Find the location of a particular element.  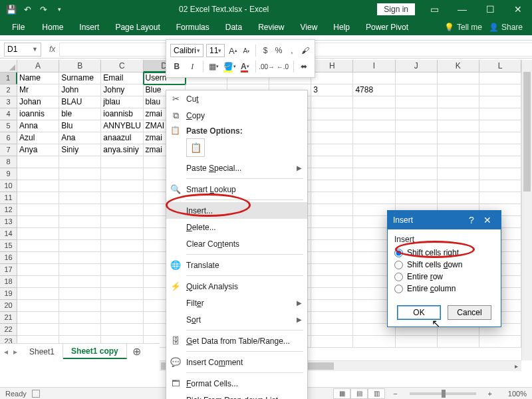

sheet-nav: ◂▸ is located at coordinates (11, 351).